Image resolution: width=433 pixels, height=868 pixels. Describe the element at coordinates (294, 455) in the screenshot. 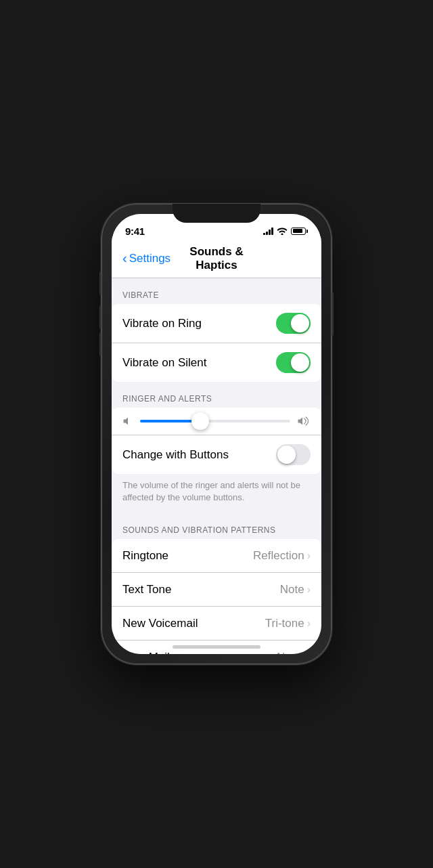

I see `change-with-buttons-toggle` at that location.